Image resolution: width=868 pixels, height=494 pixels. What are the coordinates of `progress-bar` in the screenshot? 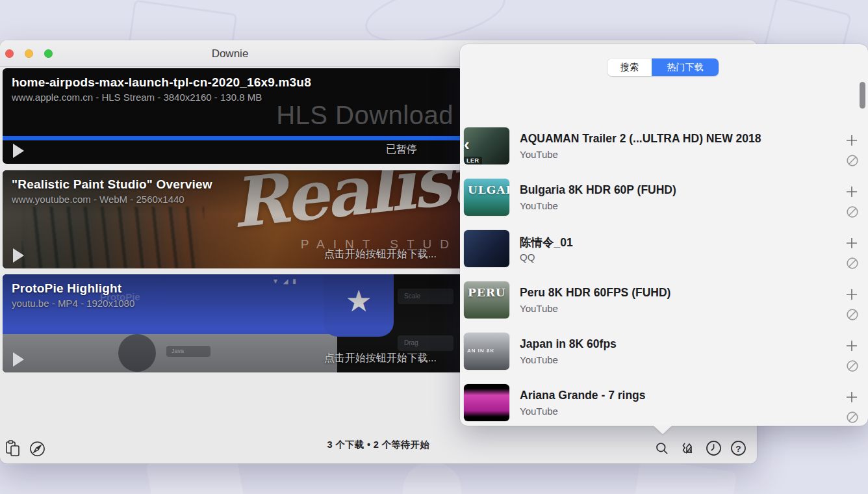 It's located at (233, 138).